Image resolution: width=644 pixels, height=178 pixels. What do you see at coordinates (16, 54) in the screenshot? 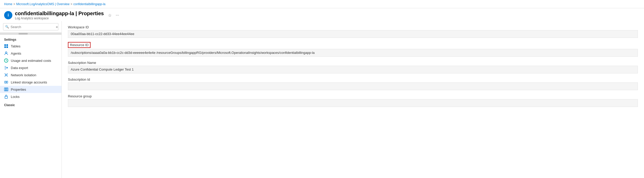
I see `agents-label: Agents` at bounding box center [16, 54].